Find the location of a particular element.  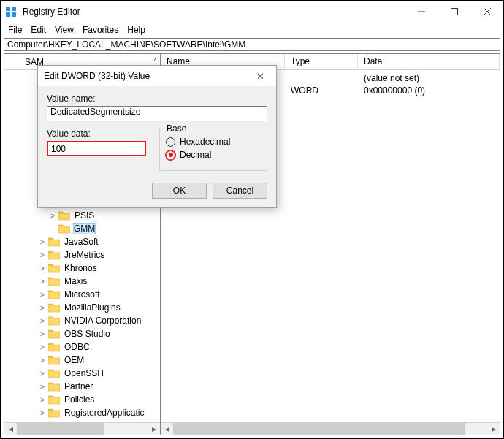

value-data-label: Value data: is located at coordinates (96, 134).